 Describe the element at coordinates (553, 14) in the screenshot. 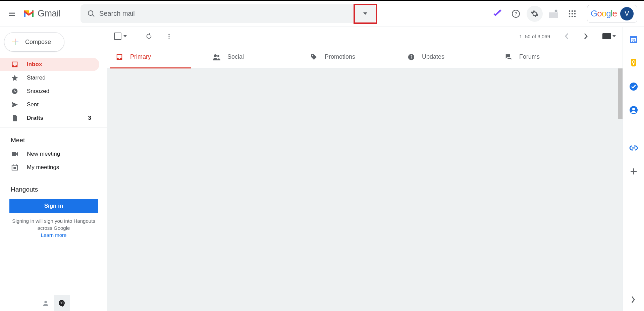

I see `offline-indicator` at that location.